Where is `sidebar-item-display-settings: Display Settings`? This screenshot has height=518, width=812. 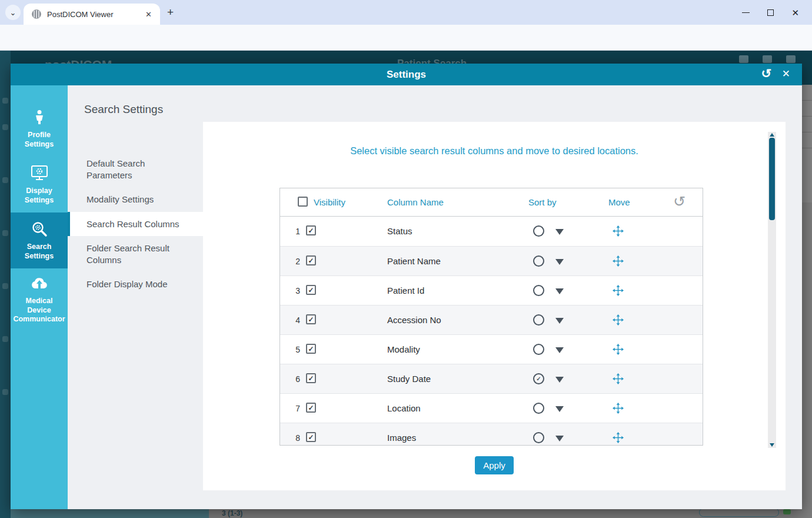 sidebar-item-display-settings: Display Settings is located at coordinates (39, 185).